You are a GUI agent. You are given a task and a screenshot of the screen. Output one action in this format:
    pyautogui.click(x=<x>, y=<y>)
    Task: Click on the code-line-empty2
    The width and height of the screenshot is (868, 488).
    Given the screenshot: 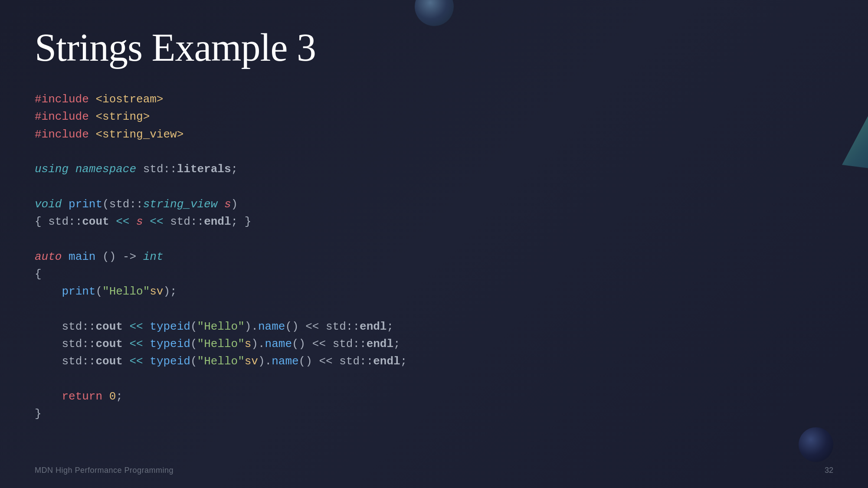 What is the action you would take?
    pyautogui.click(x=434, y=187)
    